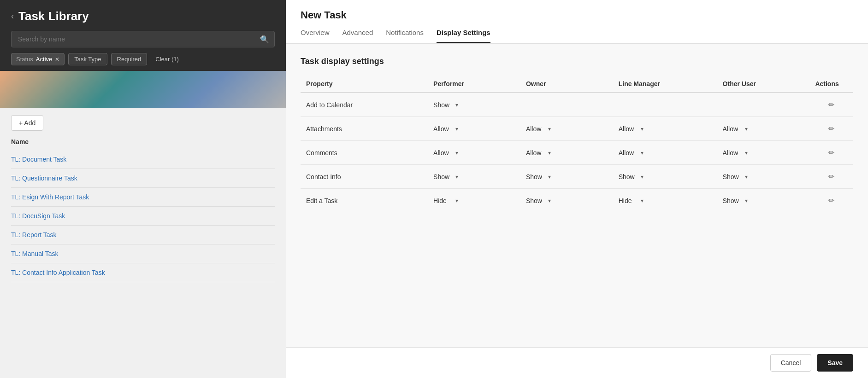 This screenshot has height=378, width=868. Describe the element at coordinates (735, 153) in the screenshot. I see `select-other-user-2: AllowShowHide` at that location.